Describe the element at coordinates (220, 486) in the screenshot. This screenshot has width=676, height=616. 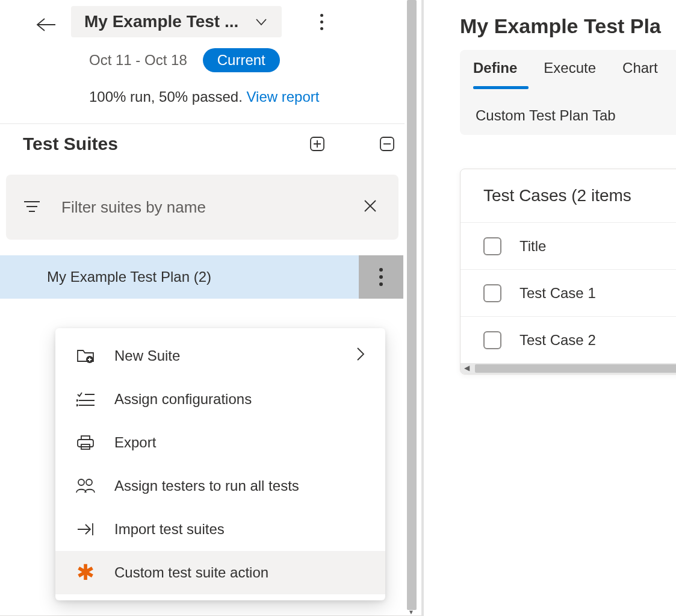
I see `menu-item-assign-testers: Assign testers to run all tests` at that location.